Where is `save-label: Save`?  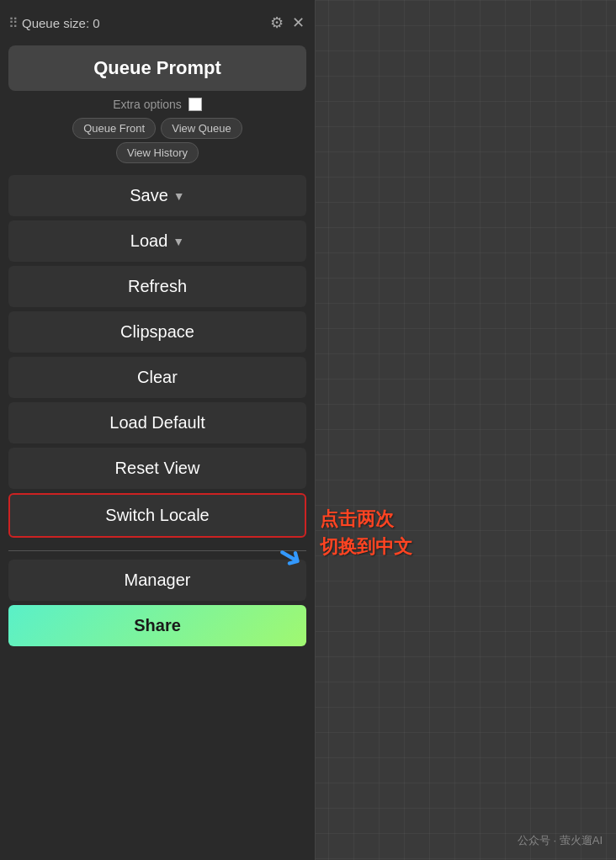 save-label: Save is located at coordinates (149, 195).